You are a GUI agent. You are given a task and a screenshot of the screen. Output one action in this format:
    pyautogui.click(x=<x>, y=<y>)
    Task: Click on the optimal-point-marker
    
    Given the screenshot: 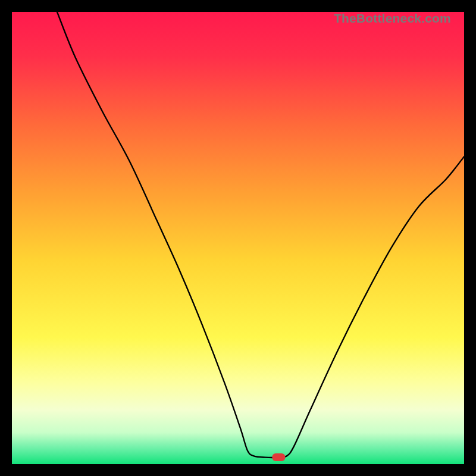 What is the action you would take?
    pyautogui.click(x=278, y=457)
    